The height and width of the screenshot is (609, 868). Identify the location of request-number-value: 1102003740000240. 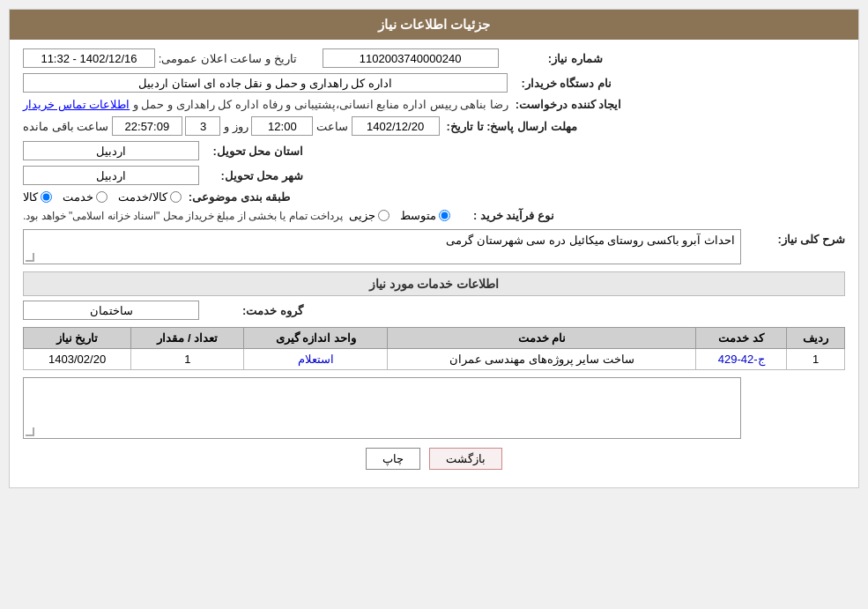
(411, 58).